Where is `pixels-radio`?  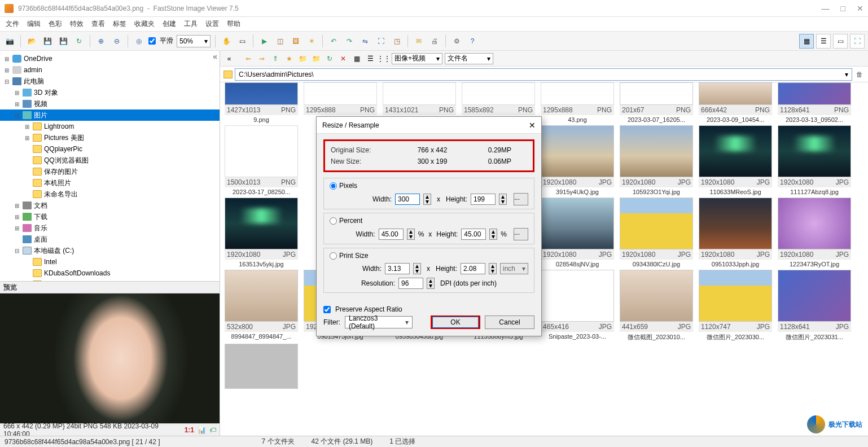 pixels-radio is located at coordinates (333, 186).